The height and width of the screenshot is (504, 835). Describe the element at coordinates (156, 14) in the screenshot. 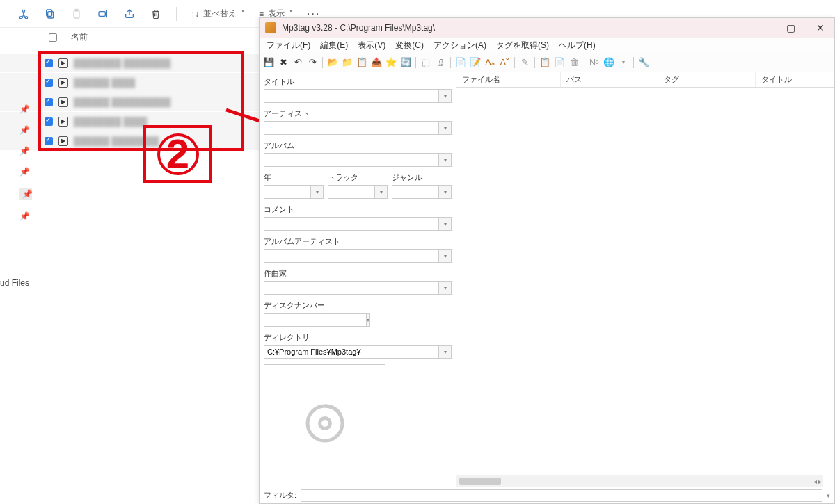

I see `delete-icon` at that location.